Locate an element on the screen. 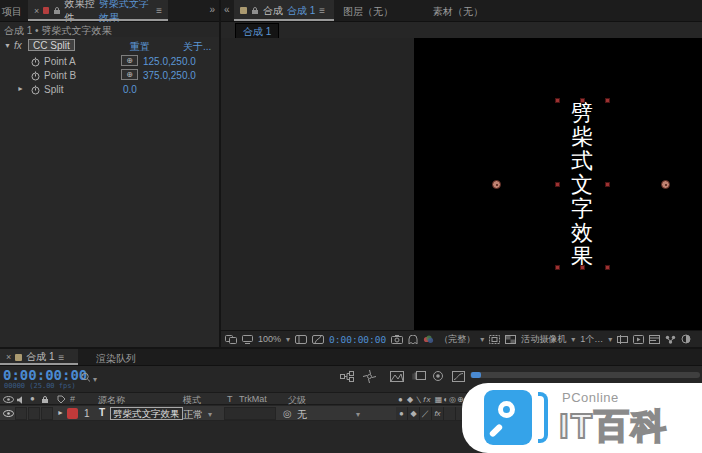  auto-keyframe-icon is located at coordinates (438, 376).